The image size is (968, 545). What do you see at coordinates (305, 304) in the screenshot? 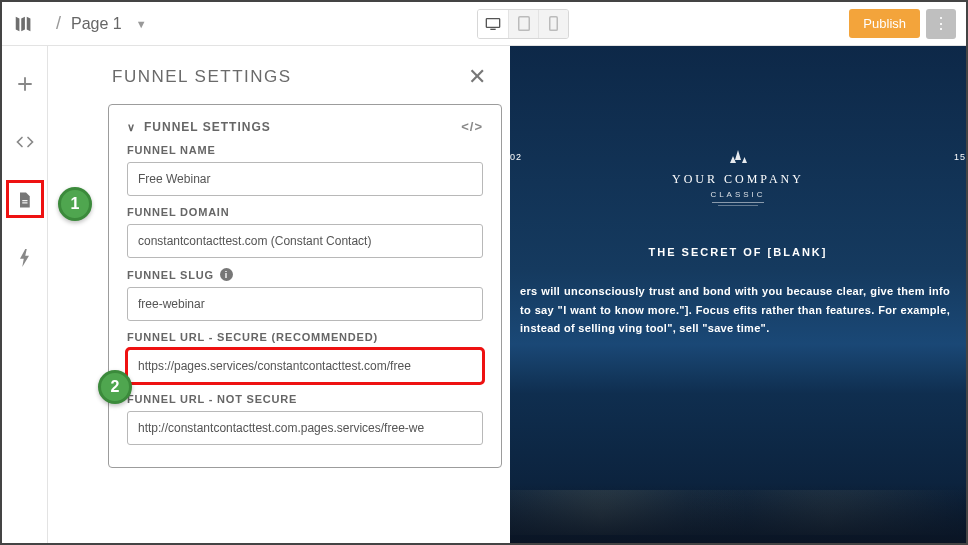
I see `funnel-slug-input` at bounding box center [305, 304].